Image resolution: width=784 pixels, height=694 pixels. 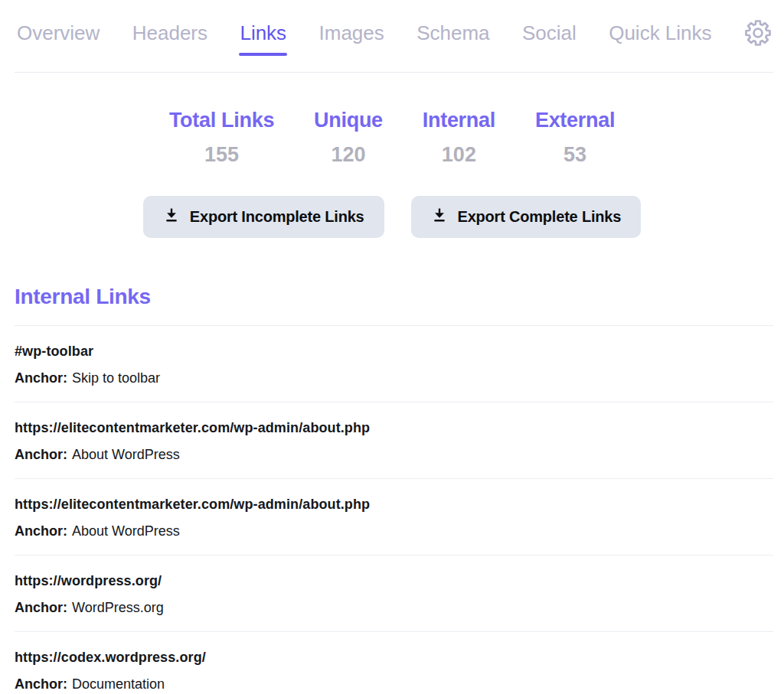 What do you see at coordinates (575, 138) in the screenshot?
I see `stat-external: External 53` at bounding box center [575, 138].